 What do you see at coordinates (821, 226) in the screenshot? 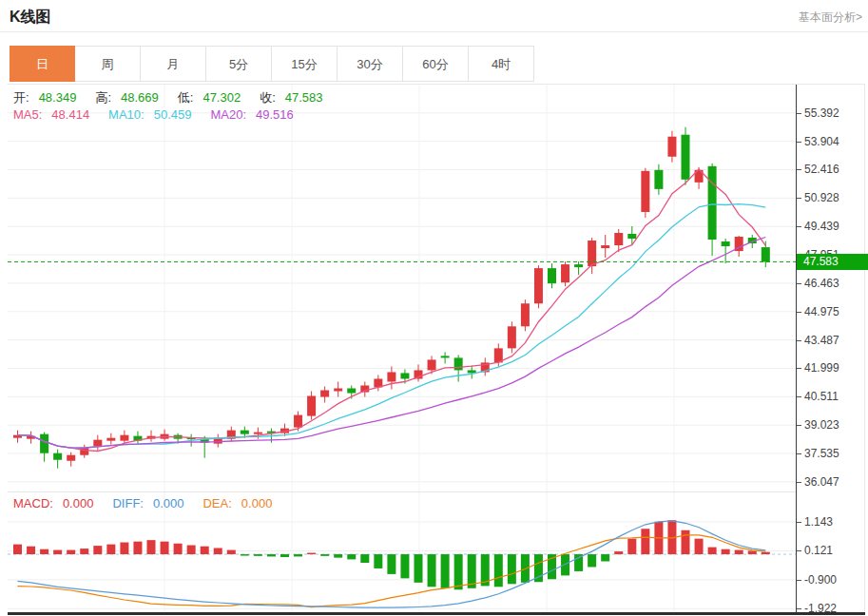
I see `y-axis-label: 49.439` at bounding box center [821, 226].